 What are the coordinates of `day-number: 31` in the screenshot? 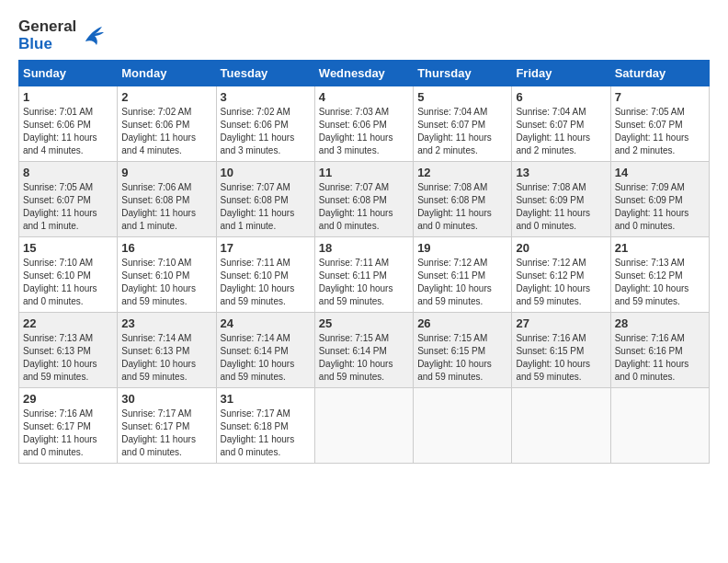 It's located at (266, 399).